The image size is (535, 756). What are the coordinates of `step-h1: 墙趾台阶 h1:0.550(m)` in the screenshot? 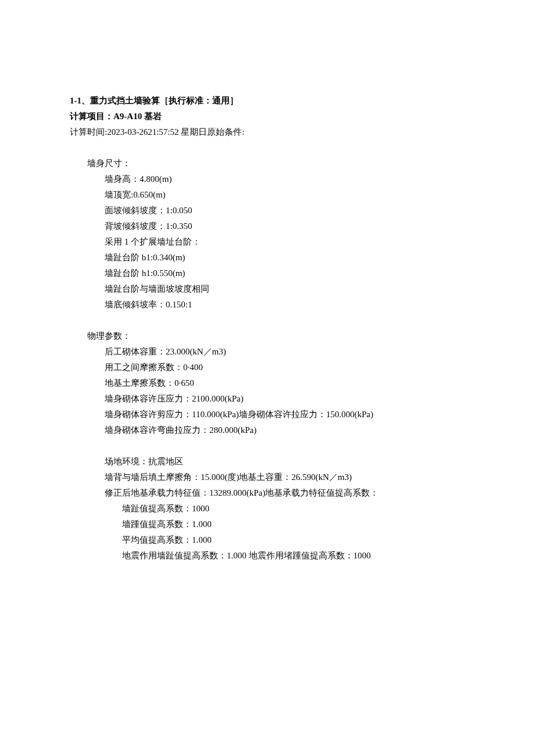 It's located at (268, 273).